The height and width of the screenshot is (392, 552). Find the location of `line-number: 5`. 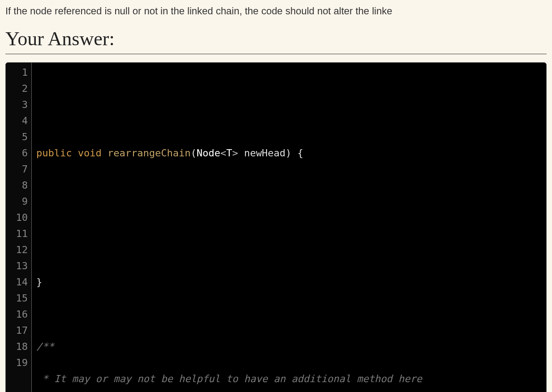

line-number: 5 is located at coordinates (17, 137).